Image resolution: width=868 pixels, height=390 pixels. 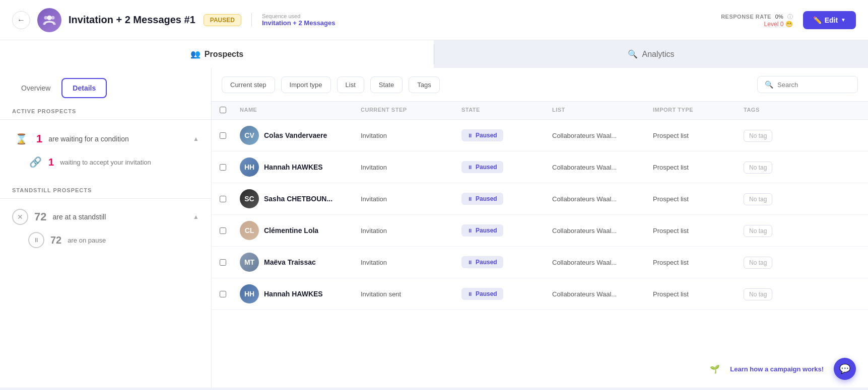 I want to click on status-badge: PAUSED, so click(x=223, y=20).